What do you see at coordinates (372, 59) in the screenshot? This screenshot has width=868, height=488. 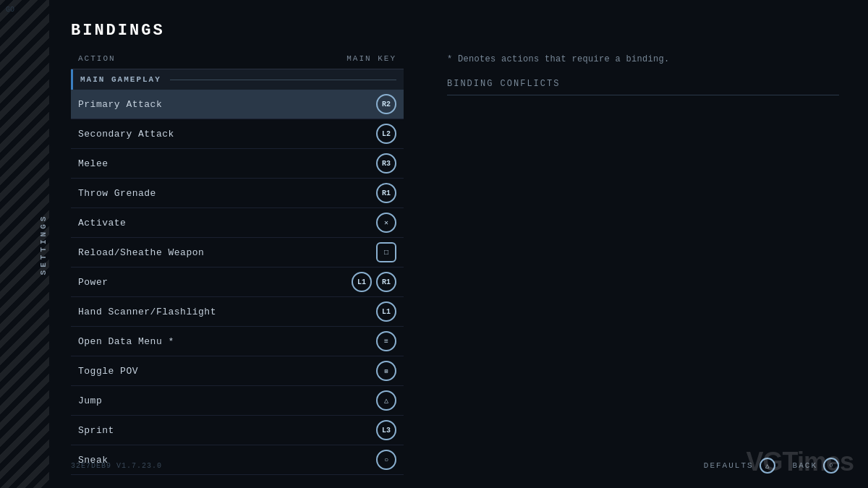 I see `col-mainkey-header: MAIN KEY` at bounding box center [372, 59].